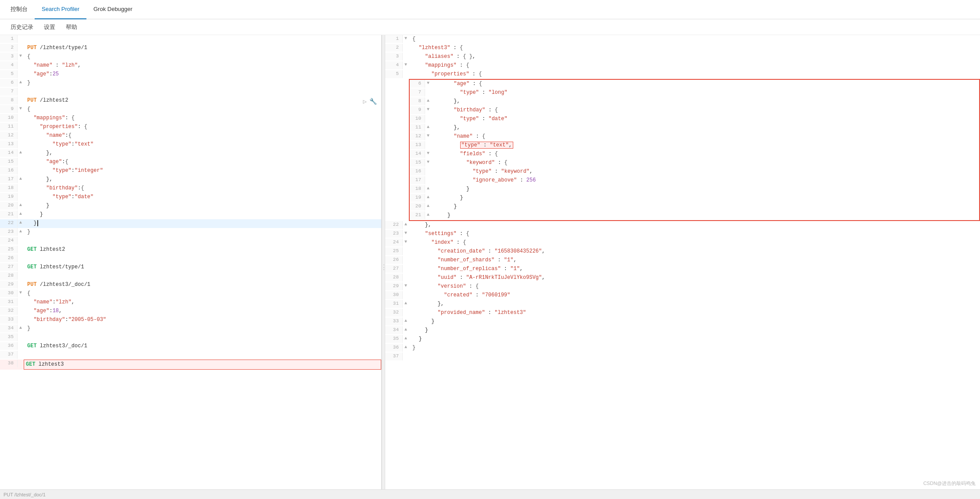 This screenshot has height=499, width=980. I want to click on table-row: 35 ▲ }, so click(683, 339).